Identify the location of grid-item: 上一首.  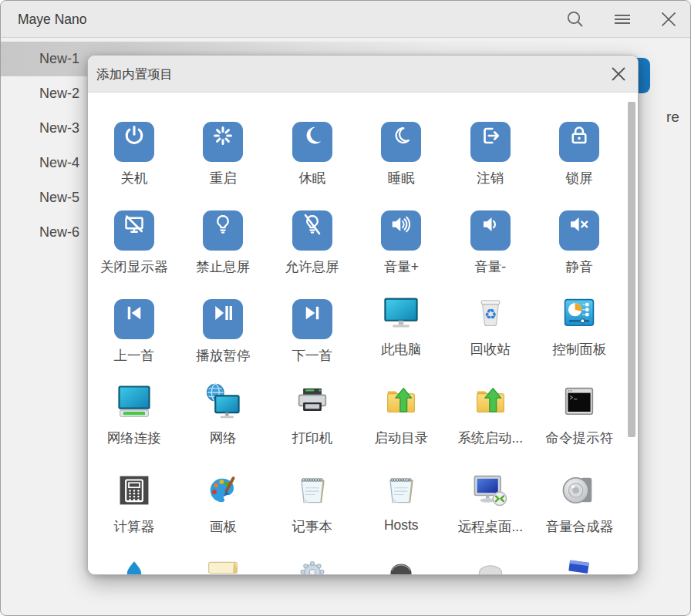
(134, 338).